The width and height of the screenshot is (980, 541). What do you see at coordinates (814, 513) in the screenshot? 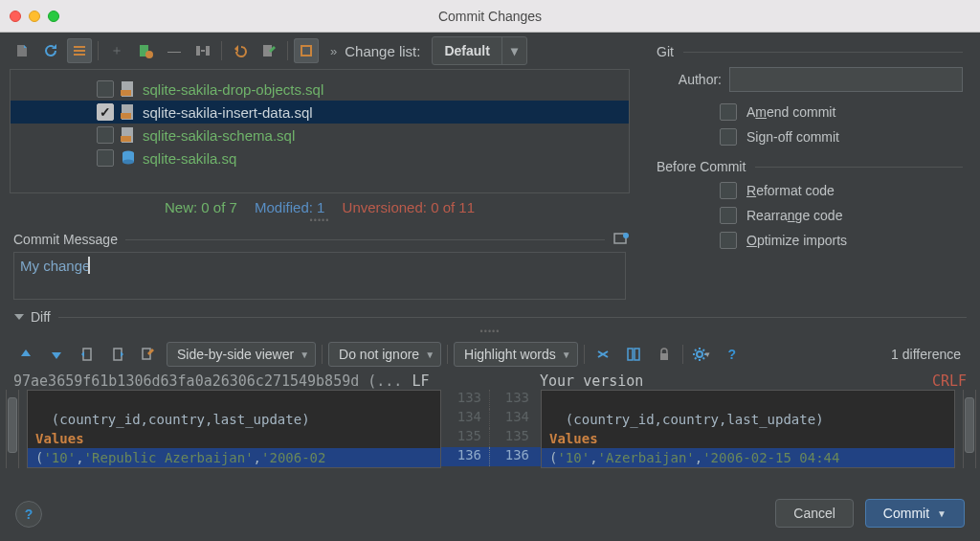
I see `cancel-button: Cancel` at bounding box center [814, 513].